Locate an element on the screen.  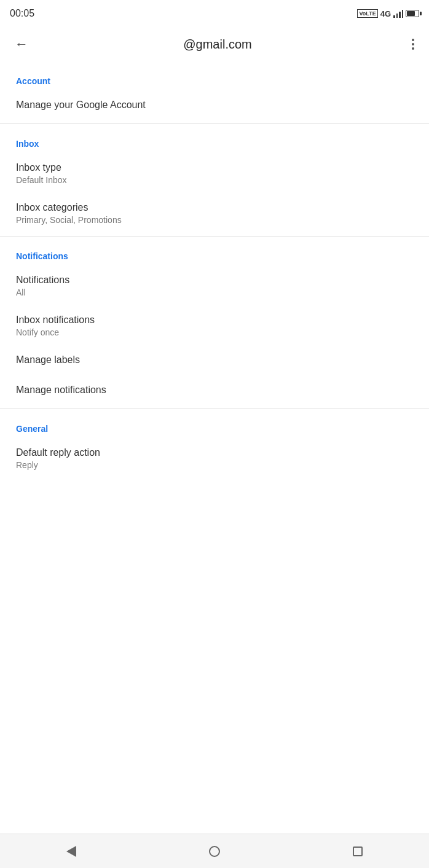
nav-home-button is located at coordinates (214, 851).